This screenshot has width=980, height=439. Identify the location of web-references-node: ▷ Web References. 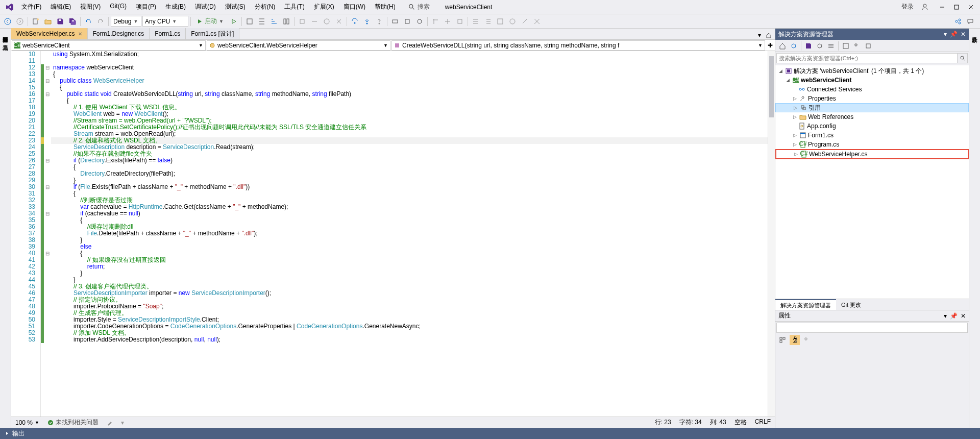
(872, 117).